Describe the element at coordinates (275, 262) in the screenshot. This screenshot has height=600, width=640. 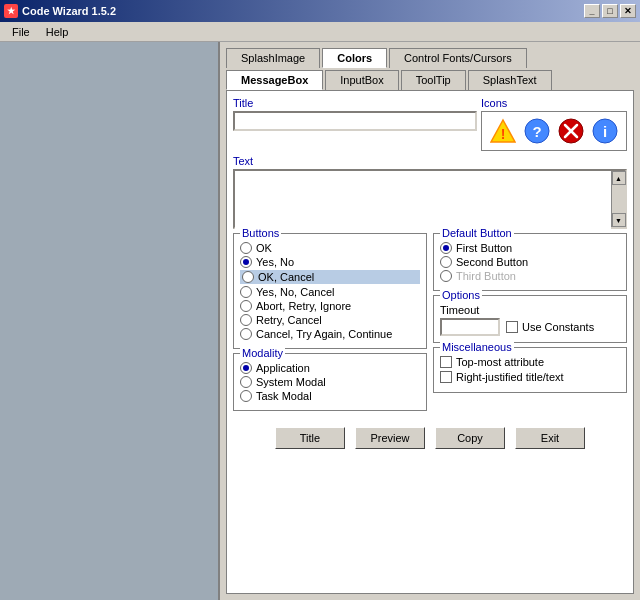
I see `radio-yes-no-label: Yes, No` at that location.